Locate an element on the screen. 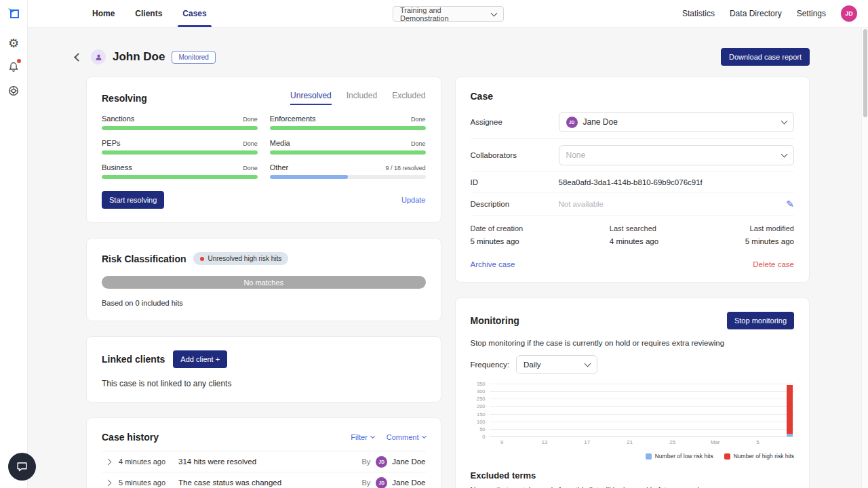  date-label: Date of creation is located at coordinates (497, 228).